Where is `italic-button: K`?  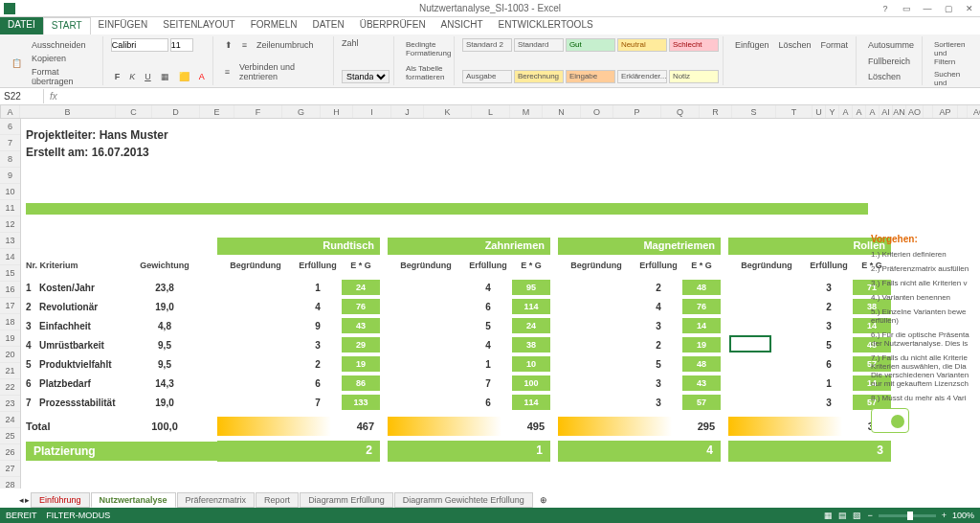
italic-button: K is located at coordinates (132, 77).